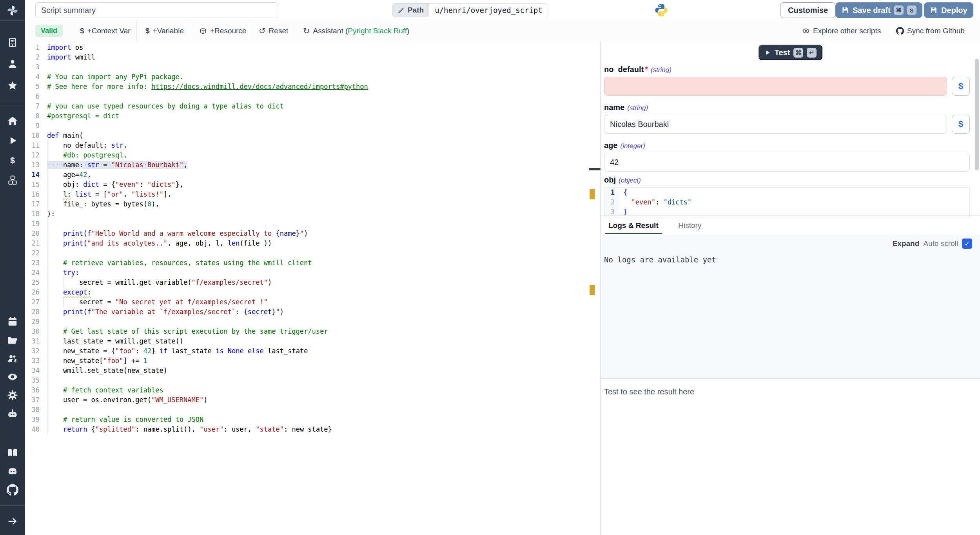  What do you see at coordinates (13, 453) in the screenshot?
I see `sidebar-docs-icon` at bounding box center [13, 453].